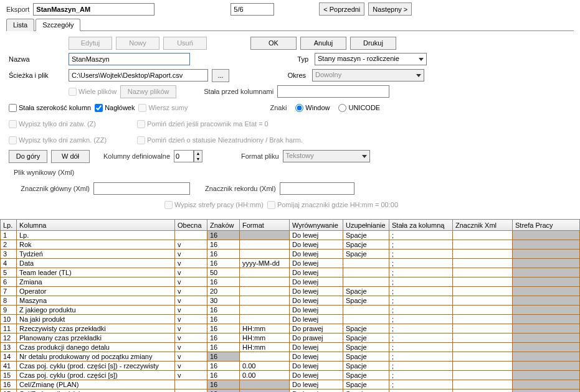 The image size is (580, 392). I want to click on sciezka-input, so click(138, 75).